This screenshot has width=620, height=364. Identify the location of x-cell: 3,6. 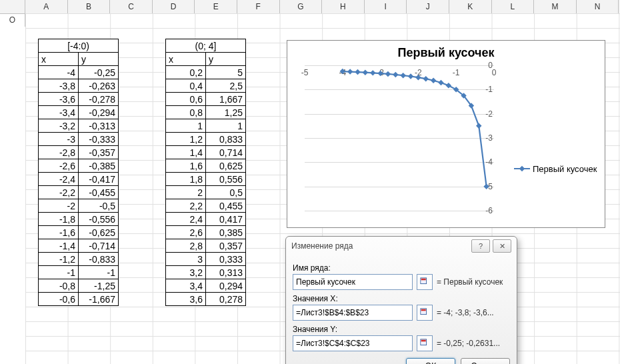
(186, 299).